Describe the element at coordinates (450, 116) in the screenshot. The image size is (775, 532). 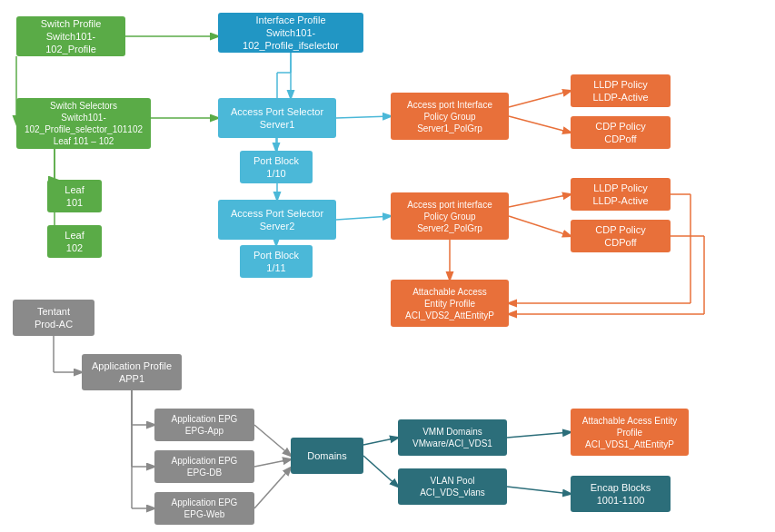
I see `access-port-ipg1-node: Access port Interface Policy Group Serve…` at that location.